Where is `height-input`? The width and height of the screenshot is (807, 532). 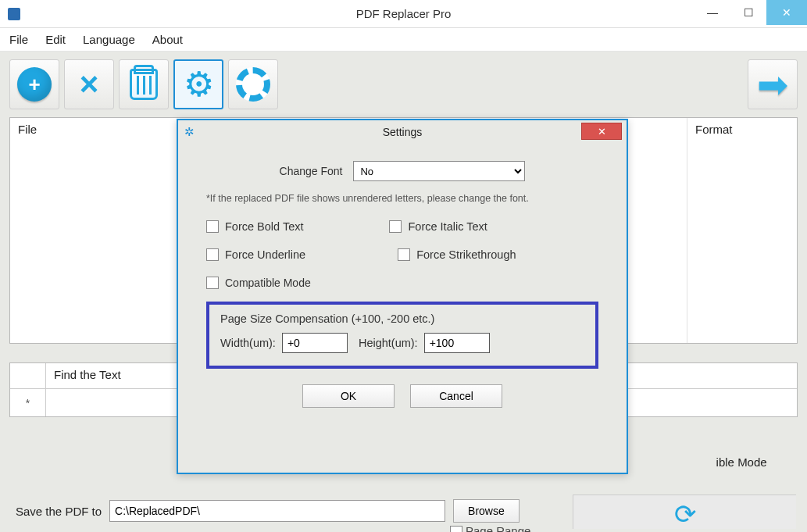
height-input is located at coordinates (457, 343).